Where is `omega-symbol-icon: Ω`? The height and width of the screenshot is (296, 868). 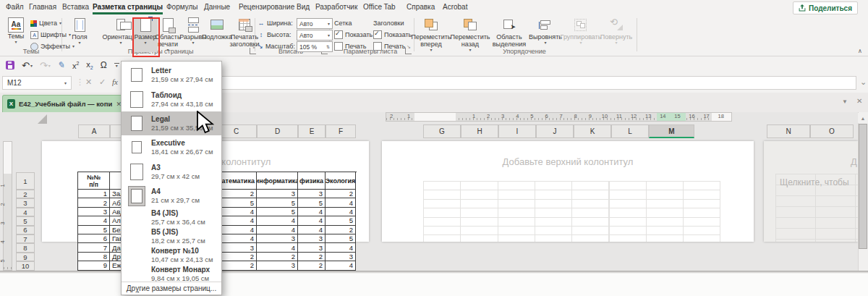
omega-symbol-icon: Ω is located at coordinates (104, 65).